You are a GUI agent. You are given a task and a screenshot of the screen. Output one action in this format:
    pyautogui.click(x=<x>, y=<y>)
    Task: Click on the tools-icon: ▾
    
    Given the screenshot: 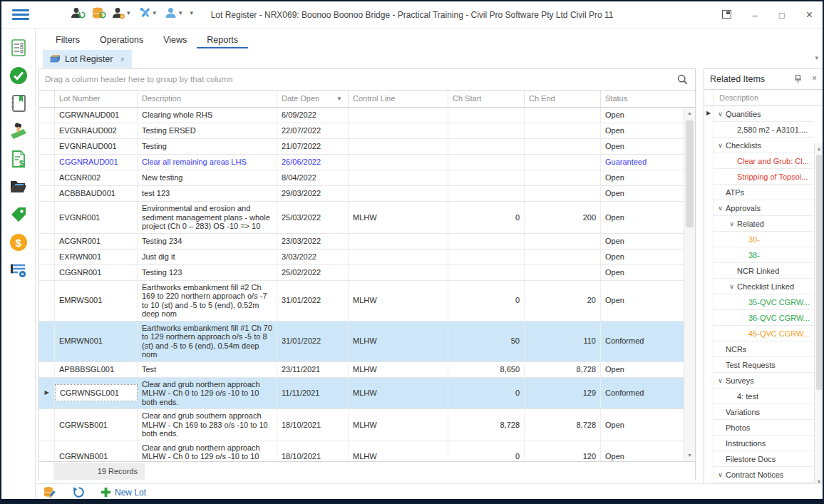 What is the action you would take?
    pyautogui.click(x=148, y=13)
    